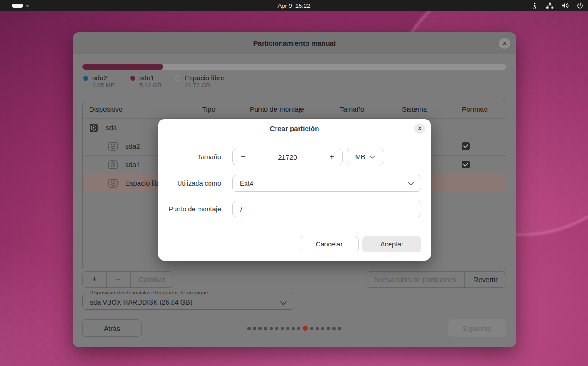 The height and width of the screenshot is (366, 588). Describe the element at coordinates (288, 157) in the screenshot. I see `size-spinner: − 21720 +` at that location.